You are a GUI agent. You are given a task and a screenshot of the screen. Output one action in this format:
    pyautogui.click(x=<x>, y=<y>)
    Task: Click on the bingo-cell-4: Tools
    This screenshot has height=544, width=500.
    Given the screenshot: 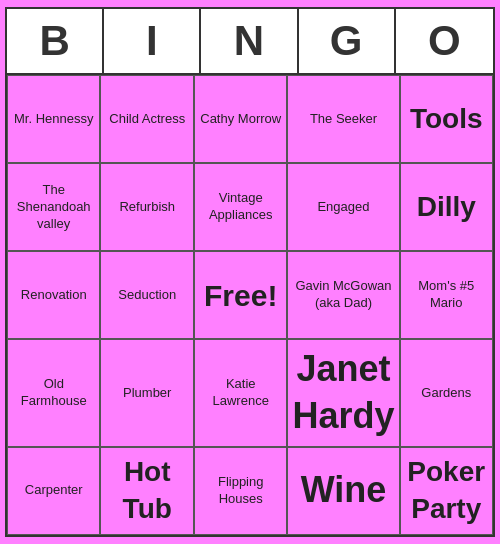 What is the action you would take?
    pyautogui.click(x=447, y=119)
    